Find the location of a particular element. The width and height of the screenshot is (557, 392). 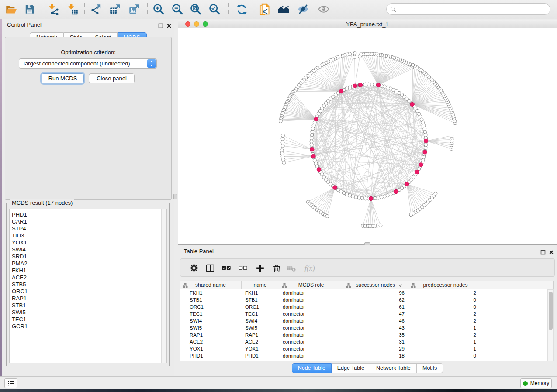

show-graphics-details-button is located at coordinates (324, 9).